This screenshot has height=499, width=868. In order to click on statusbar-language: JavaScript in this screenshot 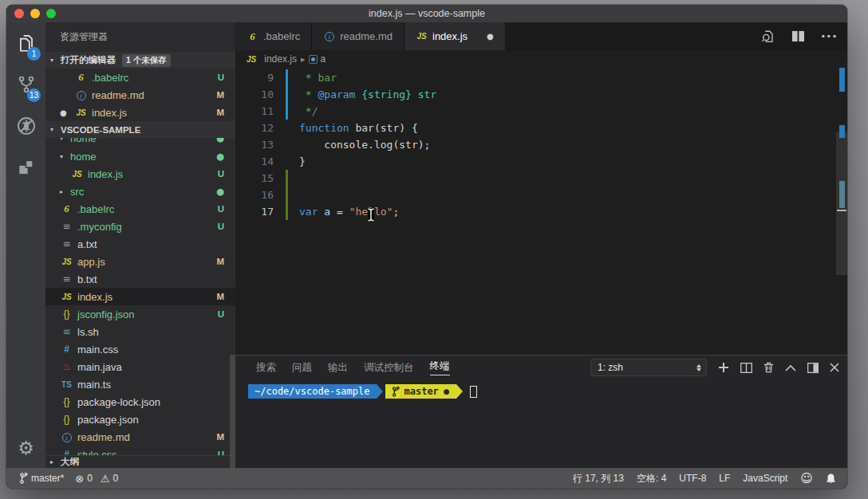, I will do `click(765, 478)`.